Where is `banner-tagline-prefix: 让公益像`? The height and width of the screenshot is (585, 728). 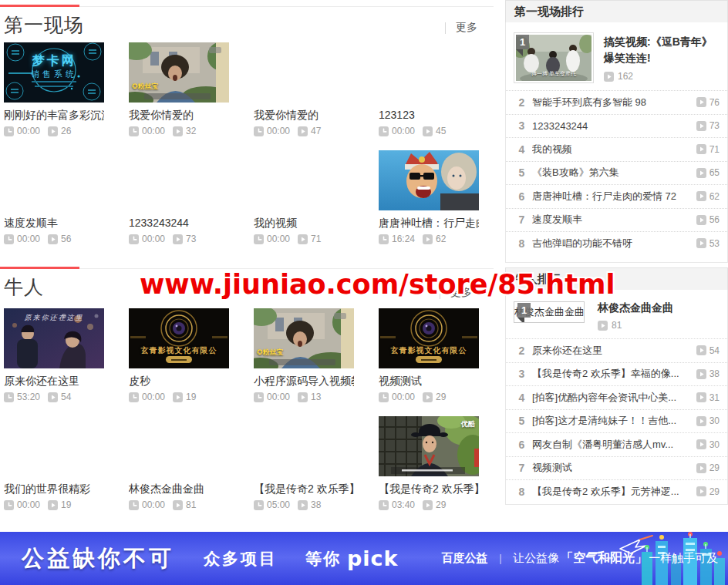
banner-tagline-prefix: 让公益像 is located at coordinates (536, 558).